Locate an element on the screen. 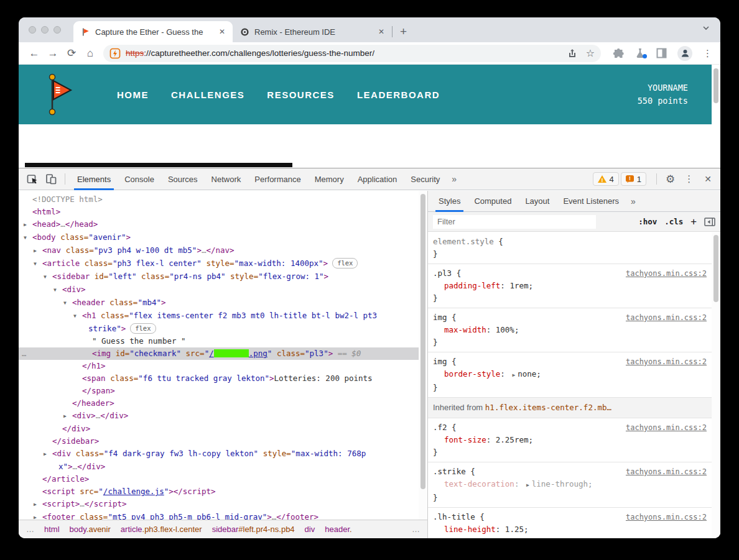 The width and height of the screenshot is (739, 560). dom-tree-line: strike">flex is located at coordinates (219, 329).